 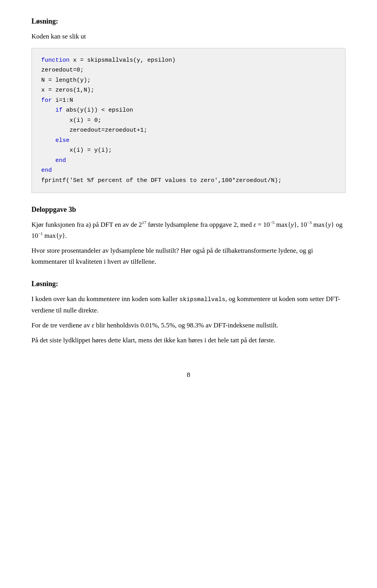 What do you see at coordinates (188, 36) in the screenshot?
I see `intro-text: Koden kan se slik ut` at bounding box center [188, 36].